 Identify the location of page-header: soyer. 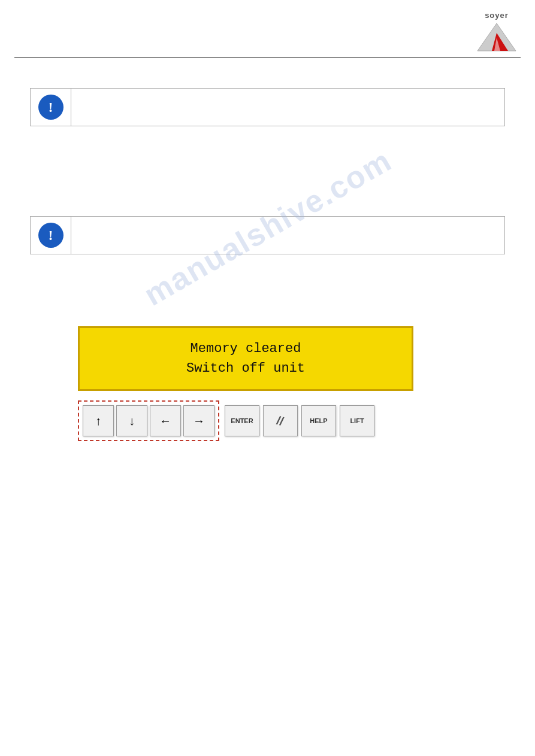
(267, 29).